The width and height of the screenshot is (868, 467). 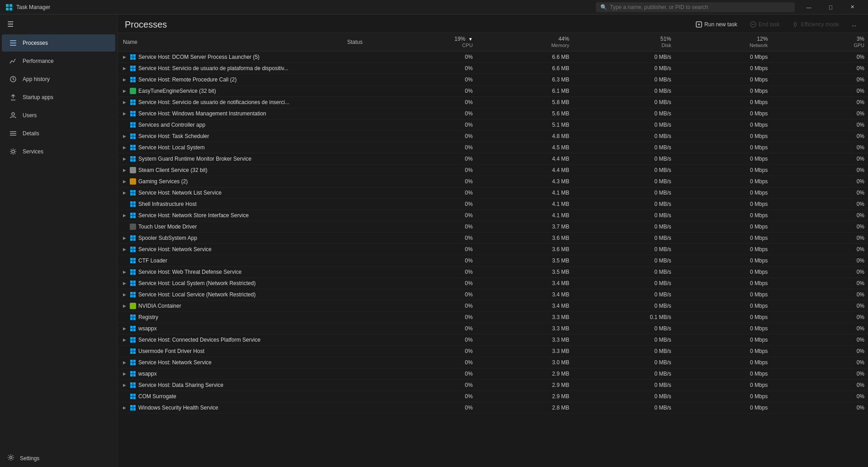 What do you see at coordinates (59, 133) in the screenshot?
I see `sidebar-item-details: Details` at bounding box center [59, 133].